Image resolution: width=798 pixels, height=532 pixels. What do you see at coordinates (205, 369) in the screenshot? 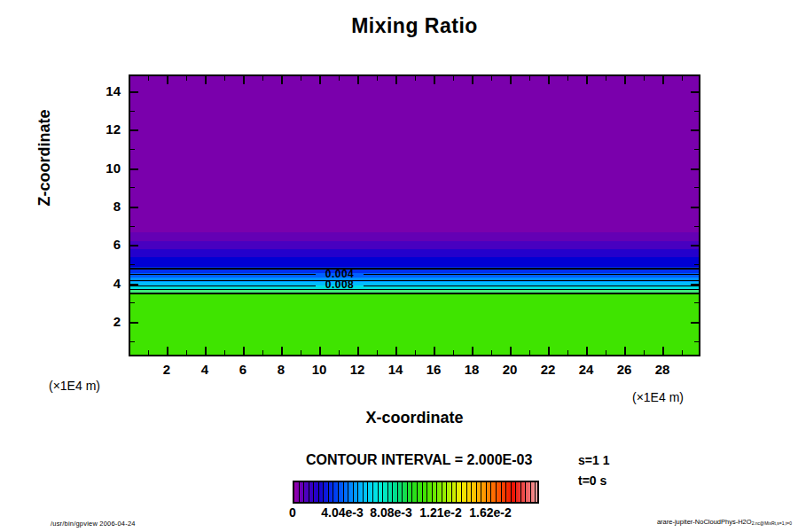
I see `x-tick-label: 4` at bounding box center [205, 369].